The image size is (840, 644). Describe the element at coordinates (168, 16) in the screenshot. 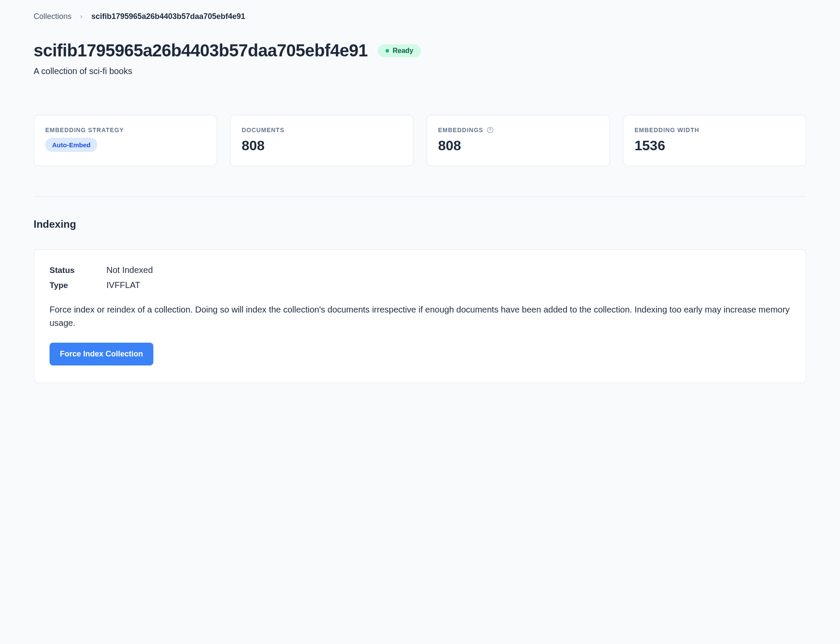

I see `breadcrumb-current: scifib1795965a26b4403b57daa705ebf4e91` at that location.